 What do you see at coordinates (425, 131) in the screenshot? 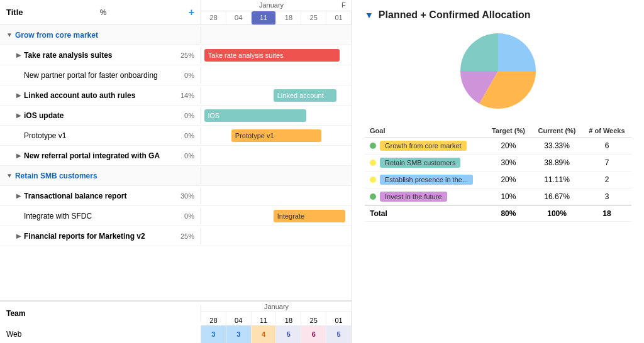
I see `col-goal: Goal` at bounding box center [425, 131].